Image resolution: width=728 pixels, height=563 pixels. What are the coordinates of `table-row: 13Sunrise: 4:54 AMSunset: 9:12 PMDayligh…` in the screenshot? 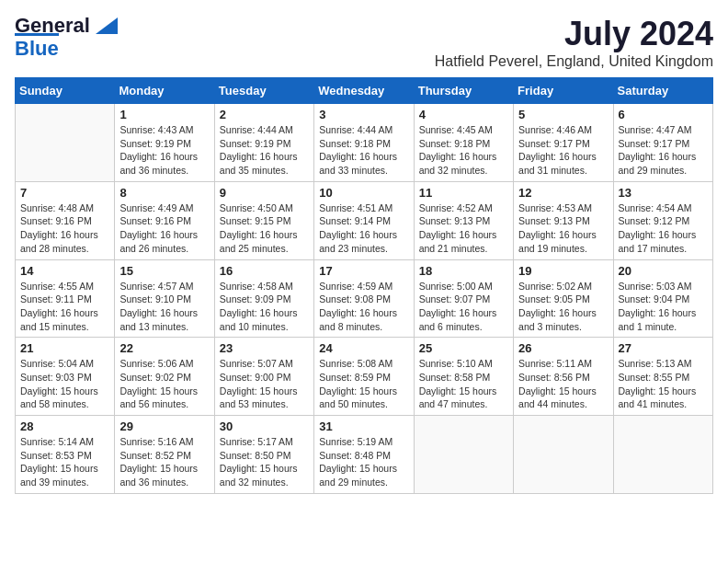 It's located at (663, 221).